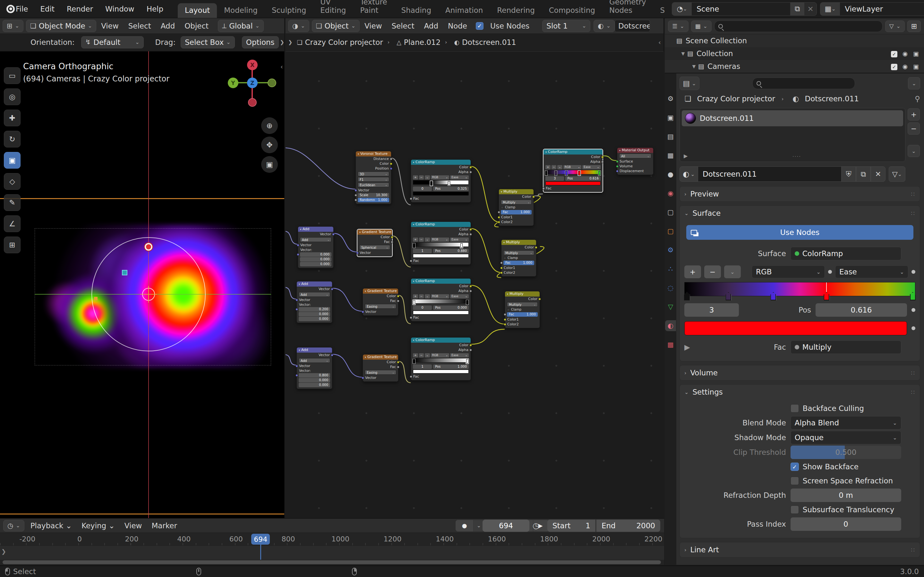  I want to click on node-vector-component: 0.200, so click(315, 309).